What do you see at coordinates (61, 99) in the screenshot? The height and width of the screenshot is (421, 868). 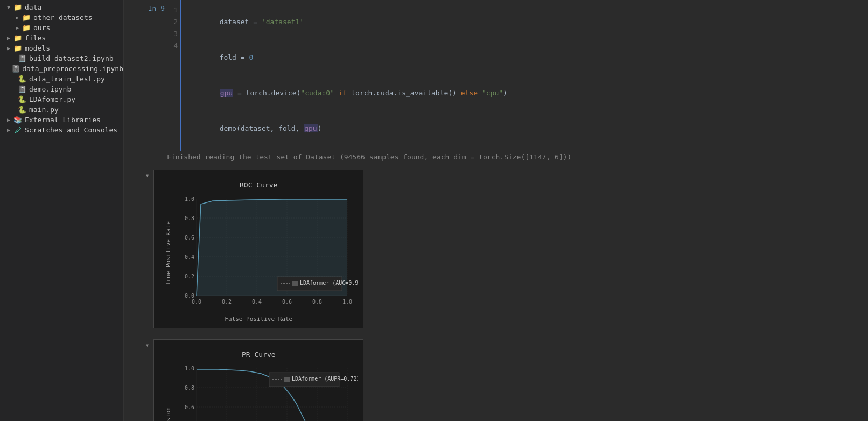 I see `sidebar-item-ldafomer: 🐍 LDAfomer.py` at bounding box center [61, 99].